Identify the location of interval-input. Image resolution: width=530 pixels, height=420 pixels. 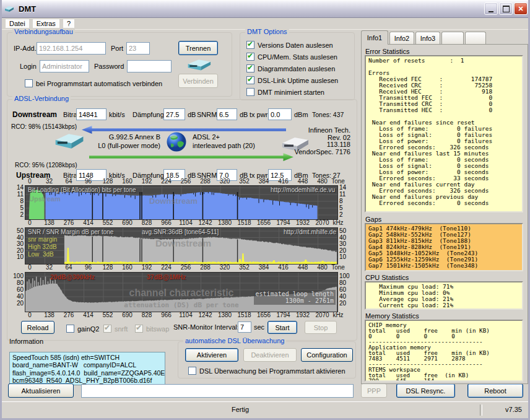
(245, 327).